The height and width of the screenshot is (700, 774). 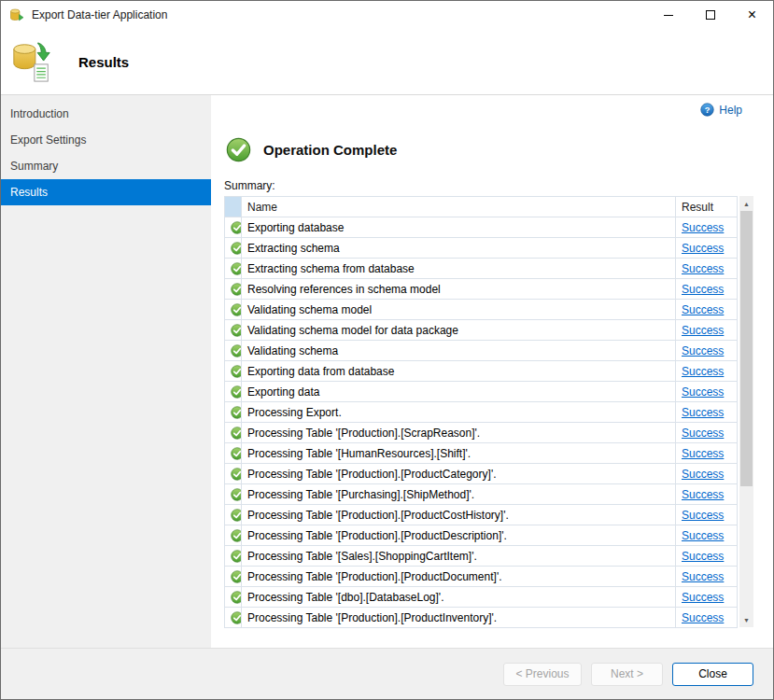 What do you see at coordinates (542, 674) in the screenshot?
I see `previous-button: < Previous` at bounding box center [542, 674].